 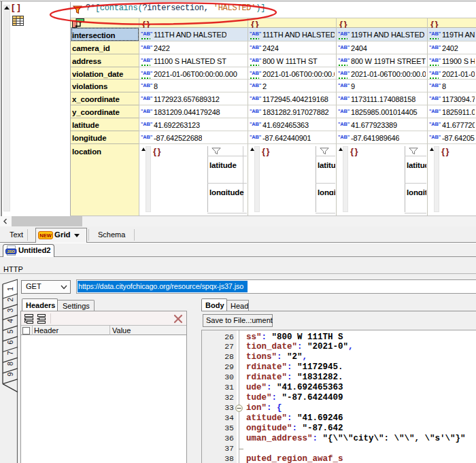 What do you see at coordinates (10, 332) in the screenshot?
I see `svg-text: 5` at bounding box center [10, 332].